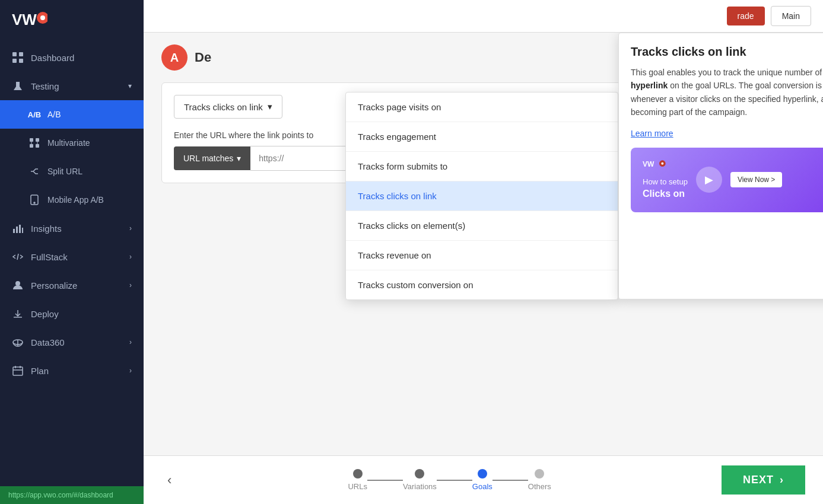 The width and height of the screenshot is (823, 504). Describe the element at coordinates (170, 480) in the screenshot. I see `prev-button: ‹` at that location.